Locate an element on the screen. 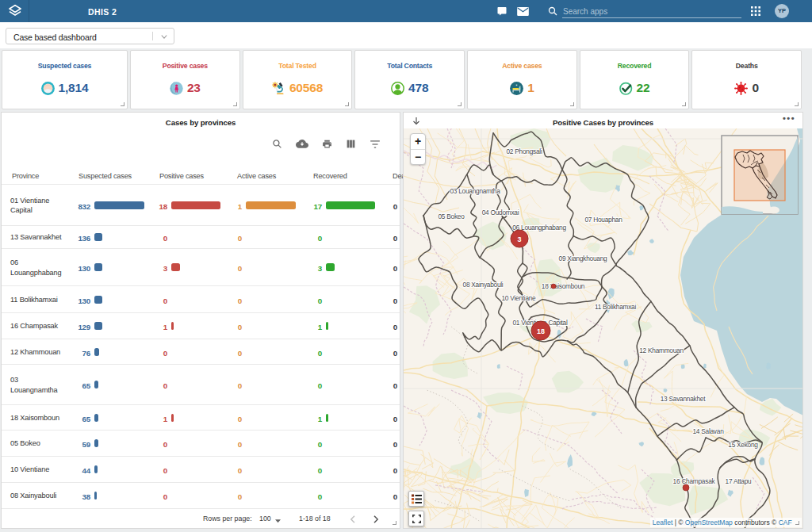  svg-text: 05 Bokeo is located at coordinates (451, 216).